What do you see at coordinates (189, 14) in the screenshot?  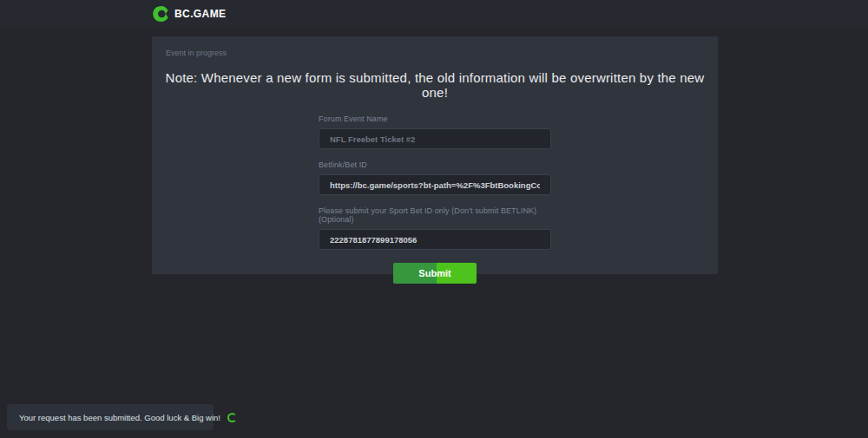 I see `brand-logo: BC.GAME` at bounding box center [189, 14].